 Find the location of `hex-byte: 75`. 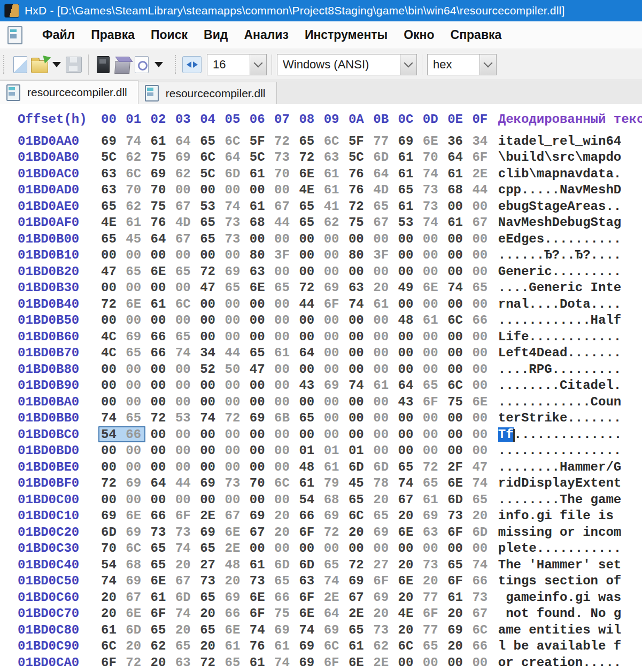

hex-byte: 75 is located at coordinates (287, 613).